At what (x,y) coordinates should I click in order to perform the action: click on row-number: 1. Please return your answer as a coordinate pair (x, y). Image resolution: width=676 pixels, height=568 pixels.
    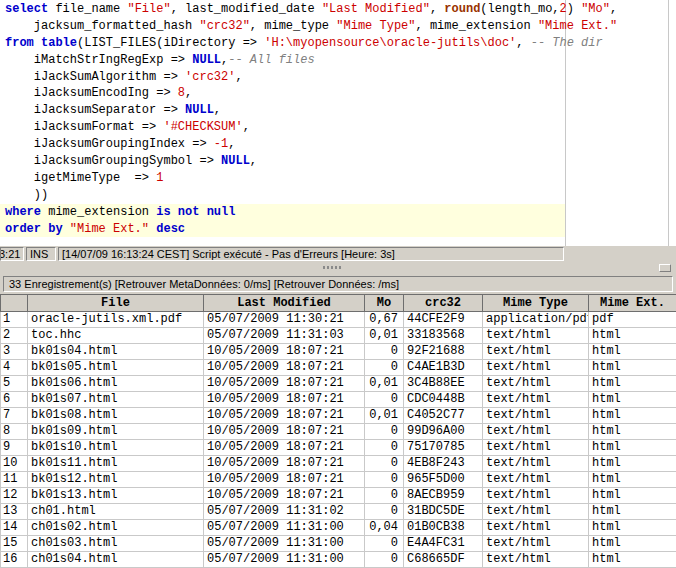
    Looking at the image, I should click on (14, 320).